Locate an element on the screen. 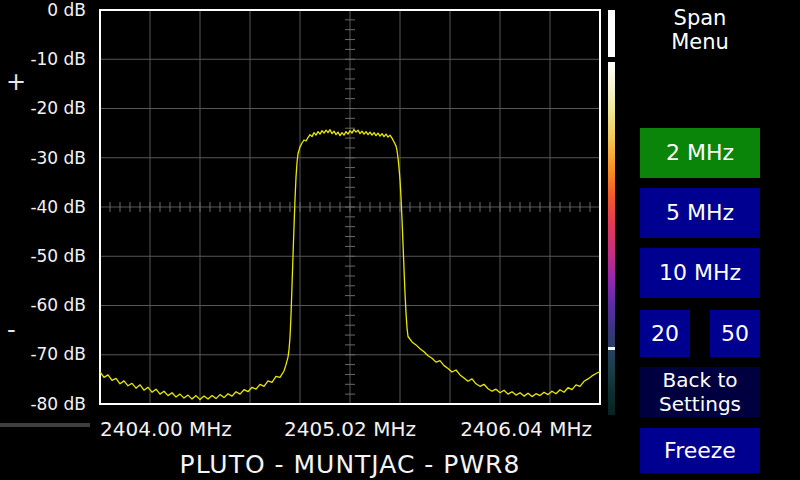  y-tick-label: -70 dB is located at coordinates (44, 354).